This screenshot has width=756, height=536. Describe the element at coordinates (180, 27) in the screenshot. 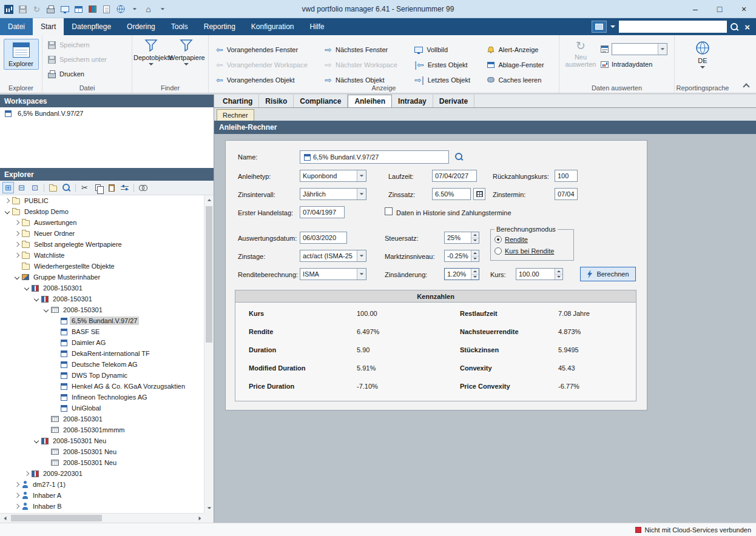

I see `tab-tools: Tools` at that location.